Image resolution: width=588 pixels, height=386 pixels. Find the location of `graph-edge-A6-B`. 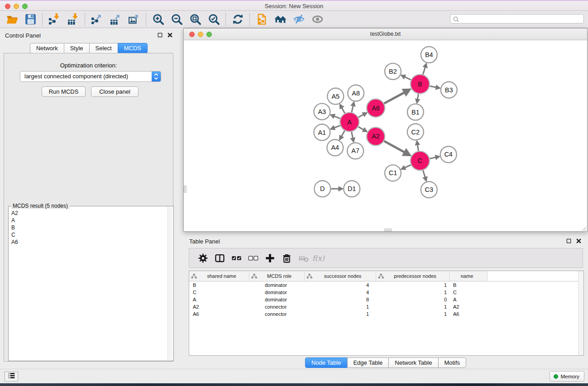

graph-edge-A6-B is located at coordinates (396, 97).